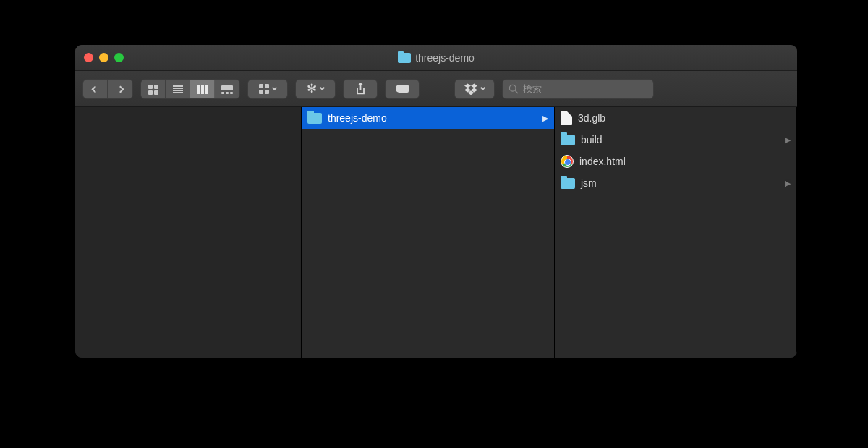 Image resolution: width=868 pixels, height=448 pixels. What do you see at coordinates (532, 89) in the screenshot?
I see `search-placeholder: 検索` at bounding box center [532, 89].